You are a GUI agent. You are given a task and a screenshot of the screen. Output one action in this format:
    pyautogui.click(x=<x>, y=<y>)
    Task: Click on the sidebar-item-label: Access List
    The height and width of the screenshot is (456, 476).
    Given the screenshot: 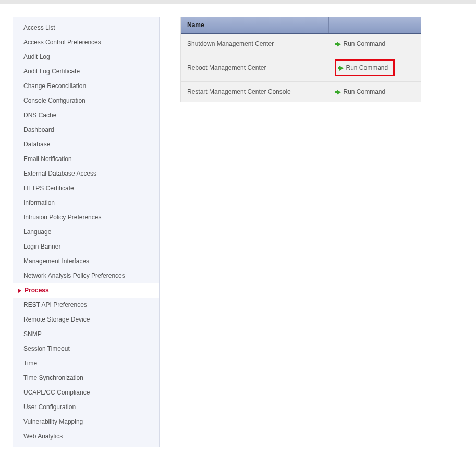 What is the action you would take?
    pyautogui.click(x=40, y=28)
    